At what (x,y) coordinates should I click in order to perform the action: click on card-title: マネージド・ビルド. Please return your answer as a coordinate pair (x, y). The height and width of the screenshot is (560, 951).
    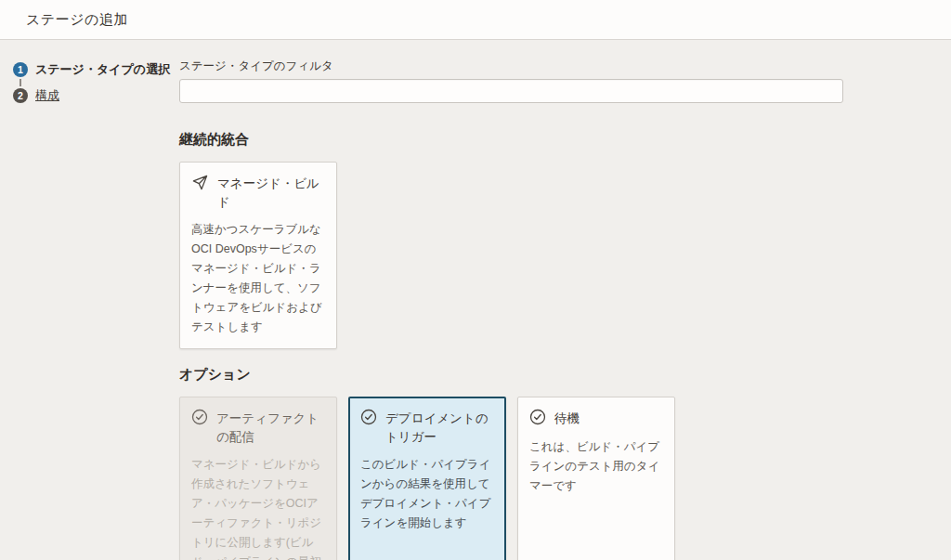
    Looking at the image, I should click on (271, 192).